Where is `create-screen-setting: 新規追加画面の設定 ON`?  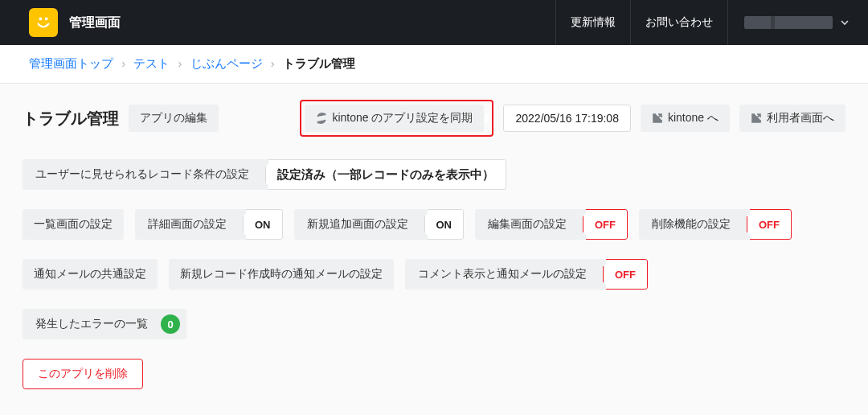
create-screen-setting: 新規追加画面の設定 ON is located at coordinates (379, 224).